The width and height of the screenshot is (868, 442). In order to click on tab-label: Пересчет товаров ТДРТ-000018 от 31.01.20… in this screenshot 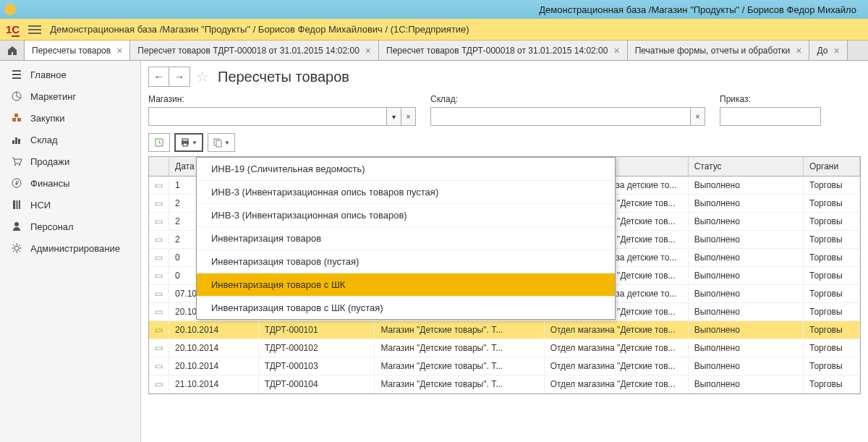, I will do `click(248, 51)`.